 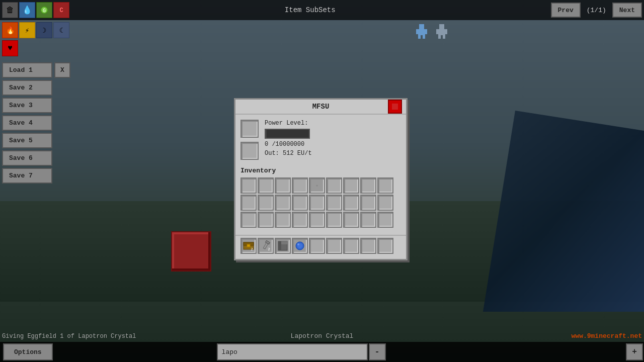 What do you see at coordinates (333, 123) in the screenshot?
I see `power-label: Power Level:` at bounding box center [333, 123].